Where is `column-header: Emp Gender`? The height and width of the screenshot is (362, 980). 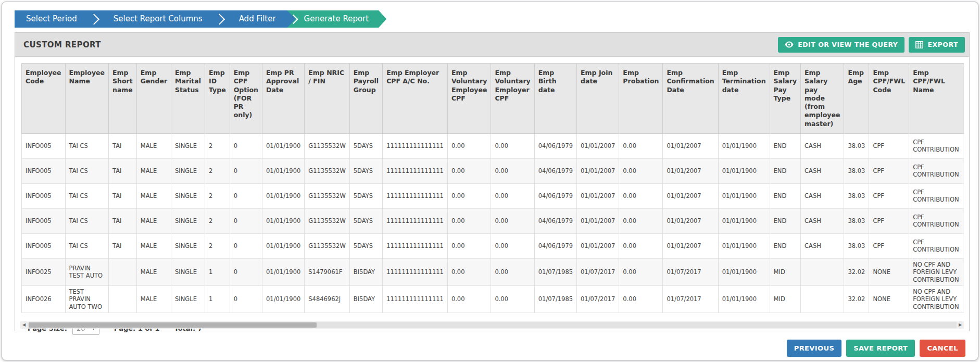 column-header: Emp Gender is located at coordinates (154, 99).